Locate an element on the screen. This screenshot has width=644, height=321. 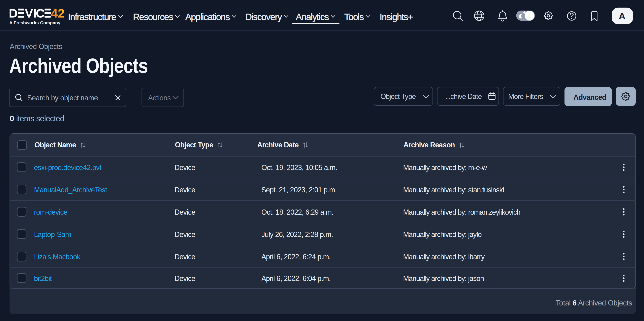
svg-text: D is located at coordinates (13, 14).